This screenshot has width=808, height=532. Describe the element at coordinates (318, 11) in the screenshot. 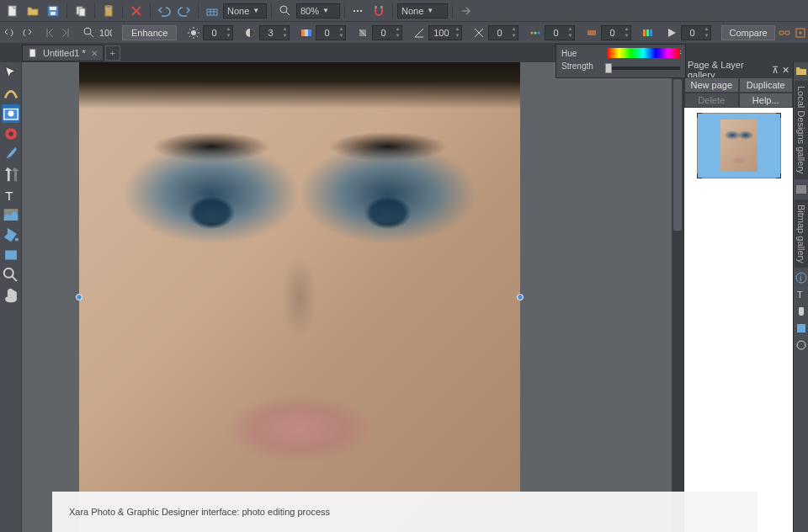

I see `zoom-dropdown: 80% ▼` at that location.